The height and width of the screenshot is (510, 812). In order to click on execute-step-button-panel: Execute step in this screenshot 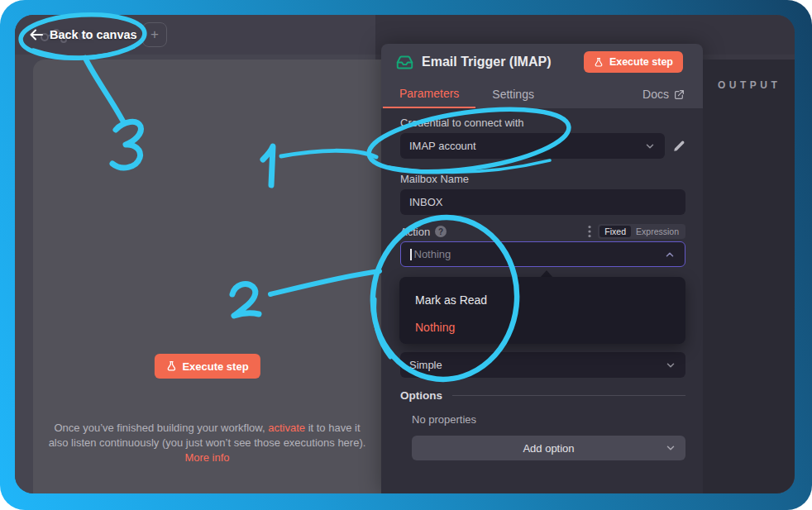, I will do `click(633, 62)`.